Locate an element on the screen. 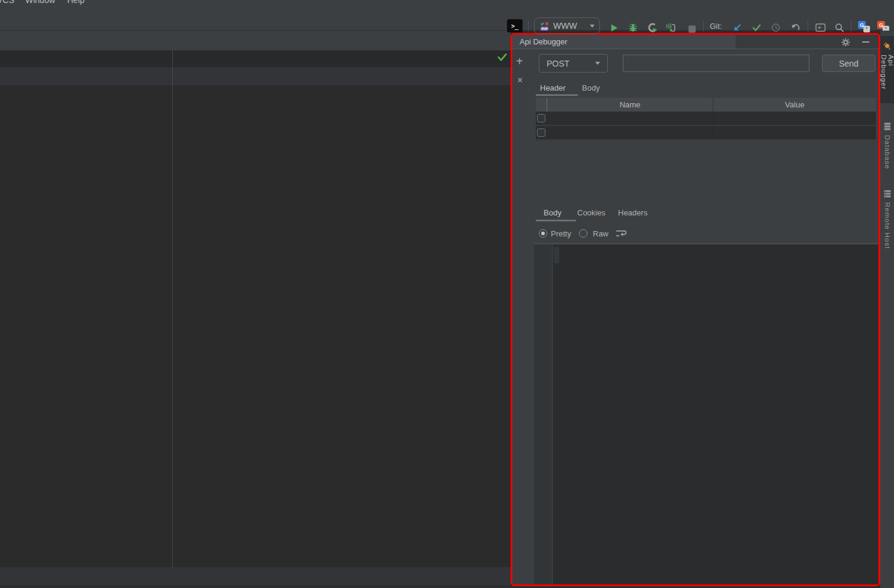 This screenshot has width=894, height=588. soft-wrap-icon is located at coordinates (622, 234).